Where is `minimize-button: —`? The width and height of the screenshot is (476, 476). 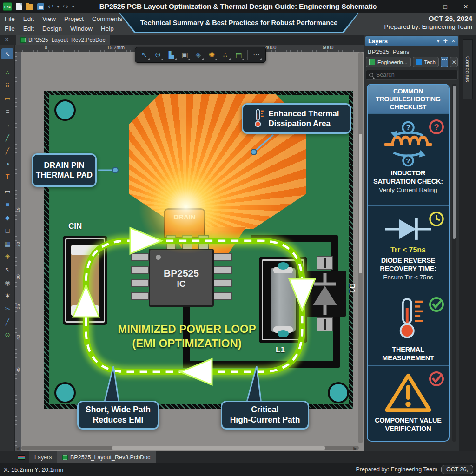 minimize-button: — is located at coordinates (425, 7).